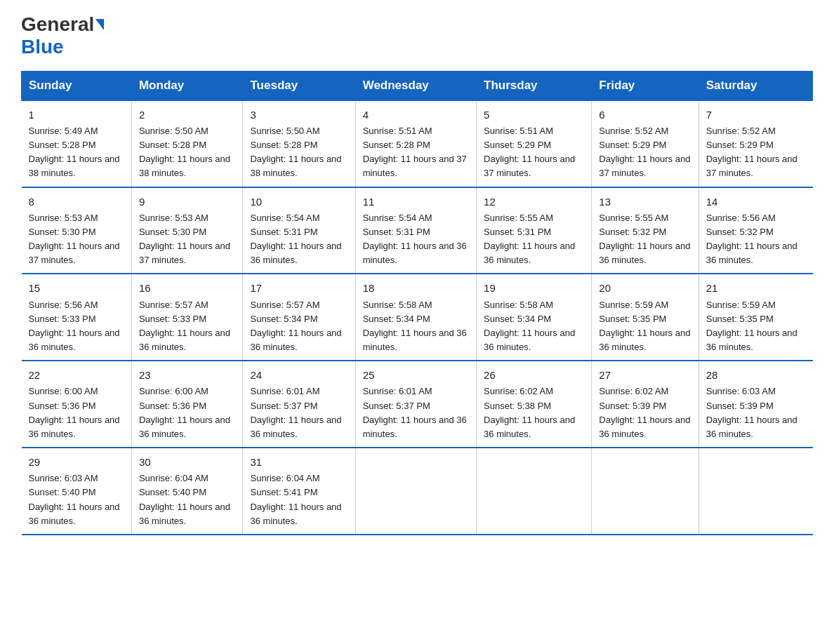  What do you see at coordinates (645, 144) in the screenshot?
I see `calendar-day: 6 Sunrise: 5:52 AMSunset: 5:29 PMDayligh…` at bounding box center [645, 144].